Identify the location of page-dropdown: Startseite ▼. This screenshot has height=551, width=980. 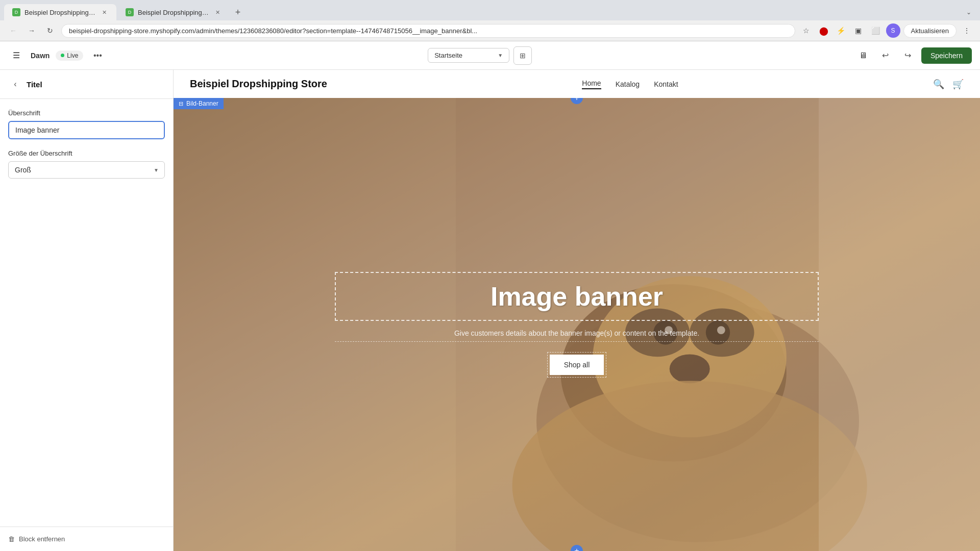
(469, 55).